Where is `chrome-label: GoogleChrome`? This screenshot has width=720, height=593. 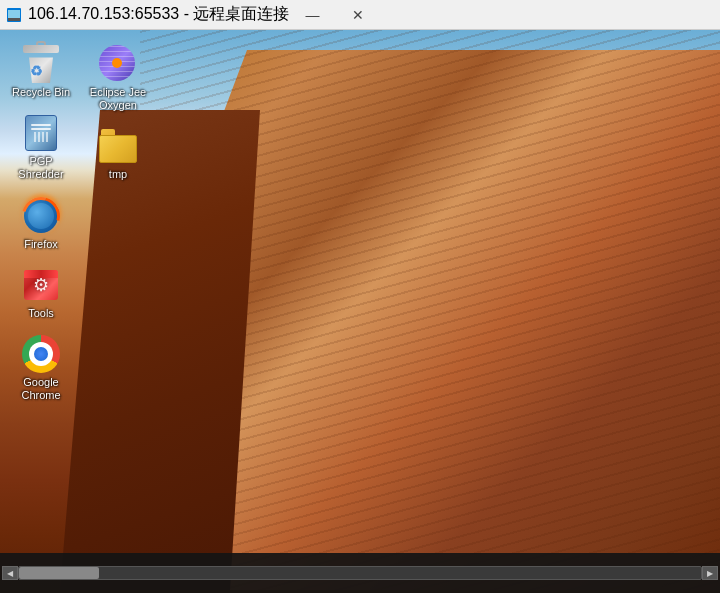 chrome-label: GoogleChrome is located at coordinates (40, 389).